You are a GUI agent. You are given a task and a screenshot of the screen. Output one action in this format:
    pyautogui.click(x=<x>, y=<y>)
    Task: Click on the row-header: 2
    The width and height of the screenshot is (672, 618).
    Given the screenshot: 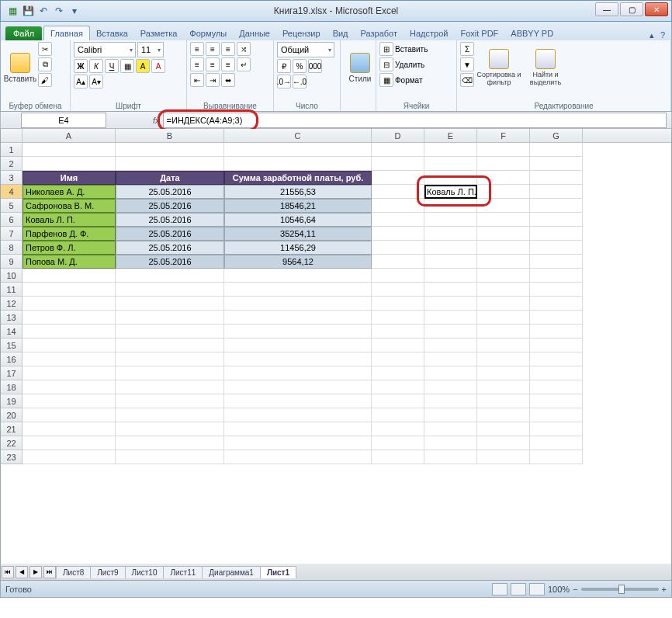 What is the action you would take?
    pyautogui.click(x=12, y=164)
    